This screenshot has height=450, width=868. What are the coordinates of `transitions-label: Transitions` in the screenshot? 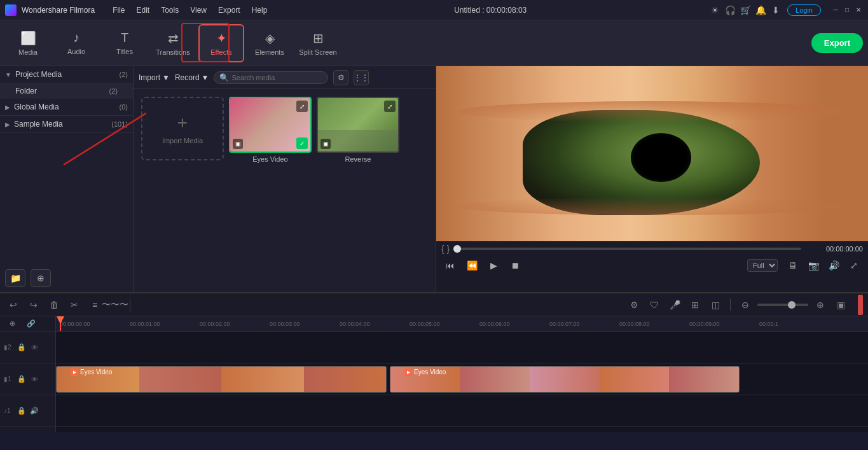 It's located at (173, 52).